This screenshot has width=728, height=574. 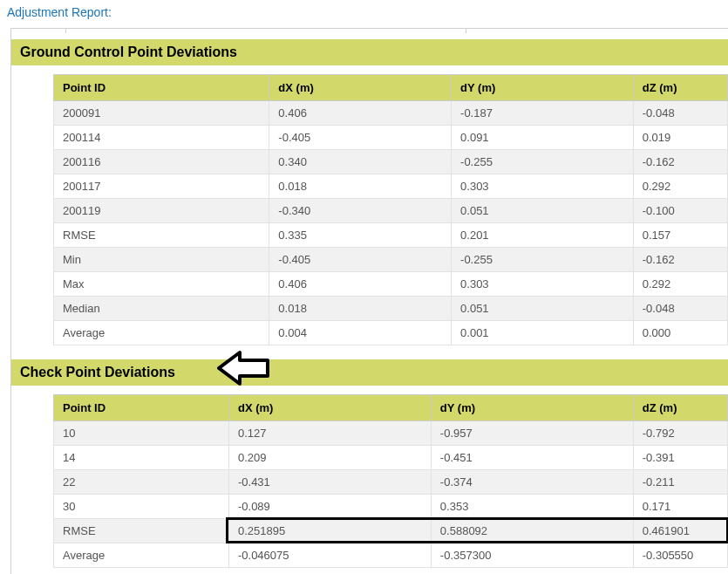 I want to click on table-cell: 200116, so click(x=162, y=162).